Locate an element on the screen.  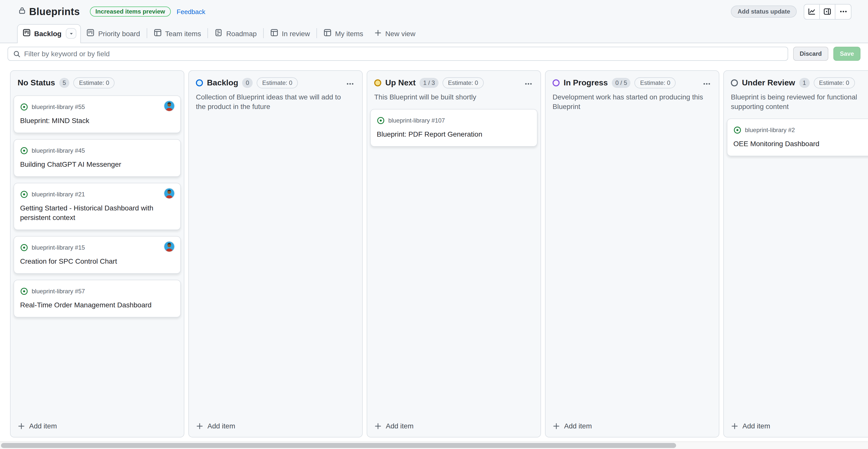
card-list: blueprint-library #55 Blueprint: MIND St… is located at coordinates (97, 205).